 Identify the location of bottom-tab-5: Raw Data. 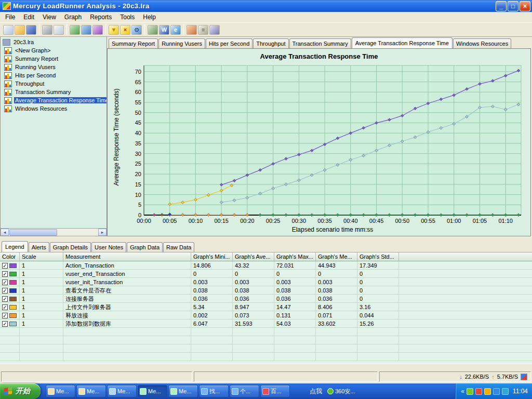
(179, 247).